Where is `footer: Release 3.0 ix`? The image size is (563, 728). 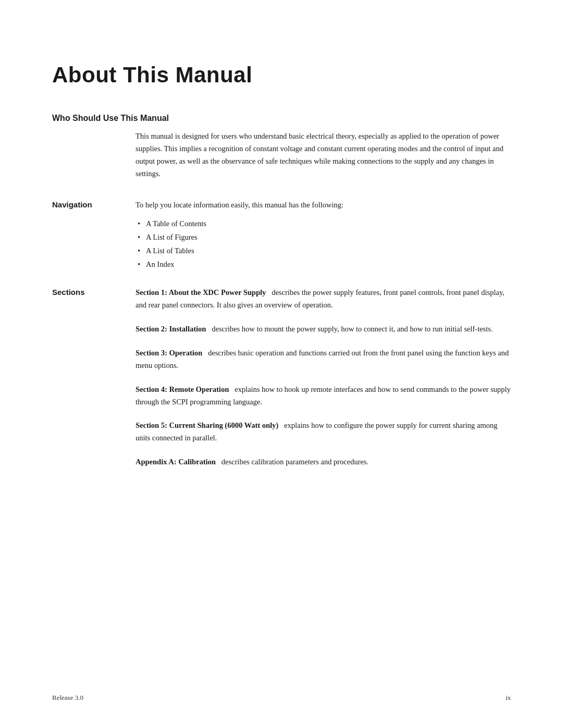
footer: Release 3.0 ix is located at coordinates (282, 698).